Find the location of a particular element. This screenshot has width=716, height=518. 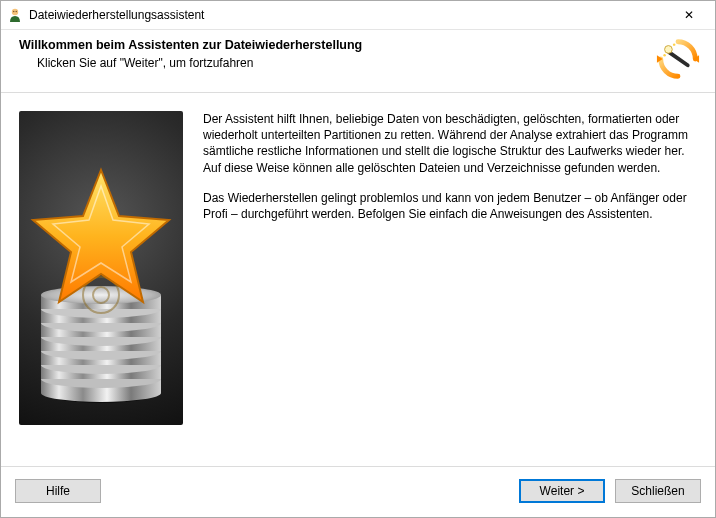

close-icon: ✕ is located at coordinates (689, 15).